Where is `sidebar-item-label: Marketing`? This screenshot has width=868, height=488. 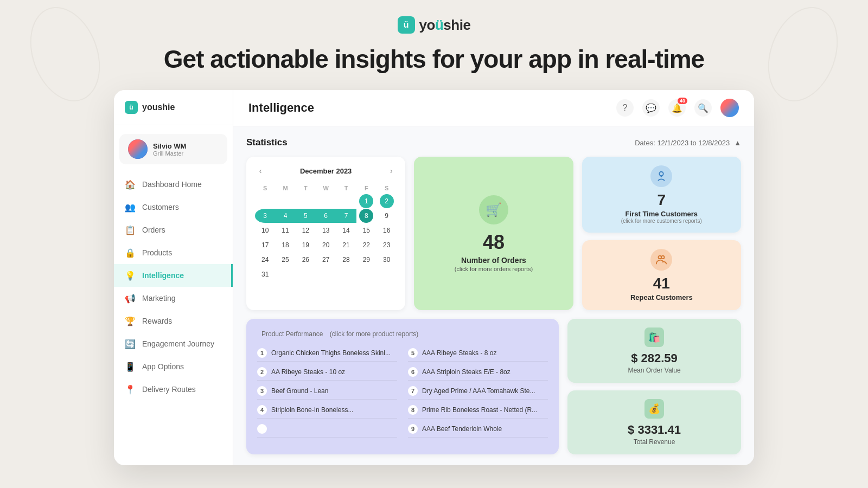
sidebar-item-label: Marketing is located at coordinates (158, 298).